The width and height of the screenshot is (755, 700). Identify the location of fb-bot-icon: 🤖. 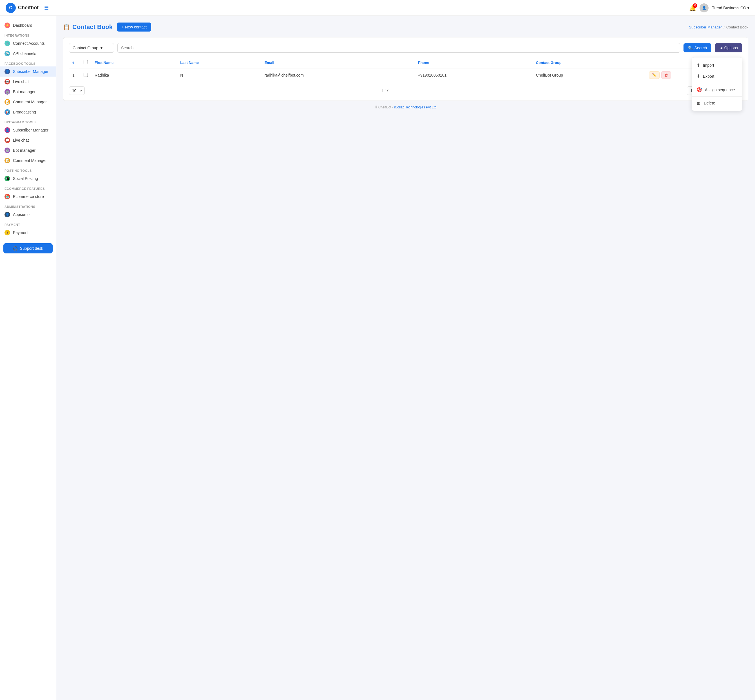
(8, 92).